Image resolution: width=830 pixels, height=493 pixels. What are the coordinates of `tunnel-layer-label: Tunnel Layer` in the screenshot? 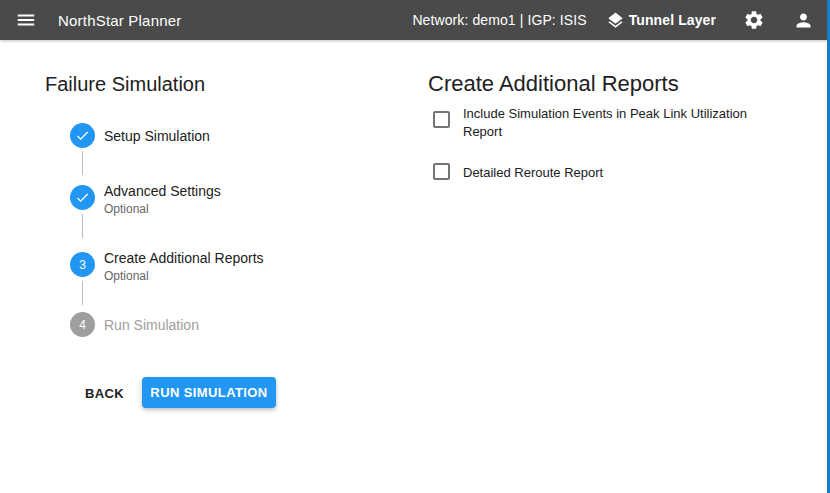 It's located at (672, 20).